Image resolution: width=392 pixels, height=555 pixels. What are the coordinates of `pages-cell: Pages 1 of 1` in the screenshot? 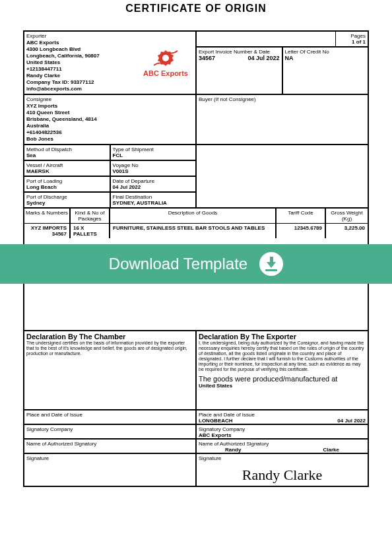 It's located at (352, 39).